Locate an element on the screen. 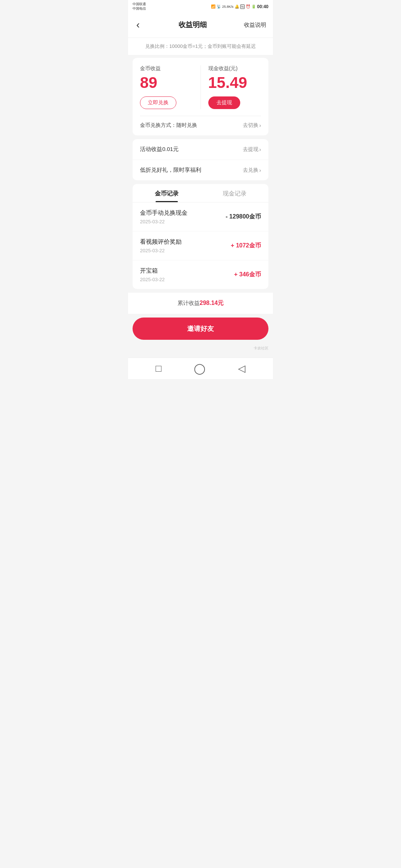  alarm-icon: ⏰ is located at coordinates (248, 7).